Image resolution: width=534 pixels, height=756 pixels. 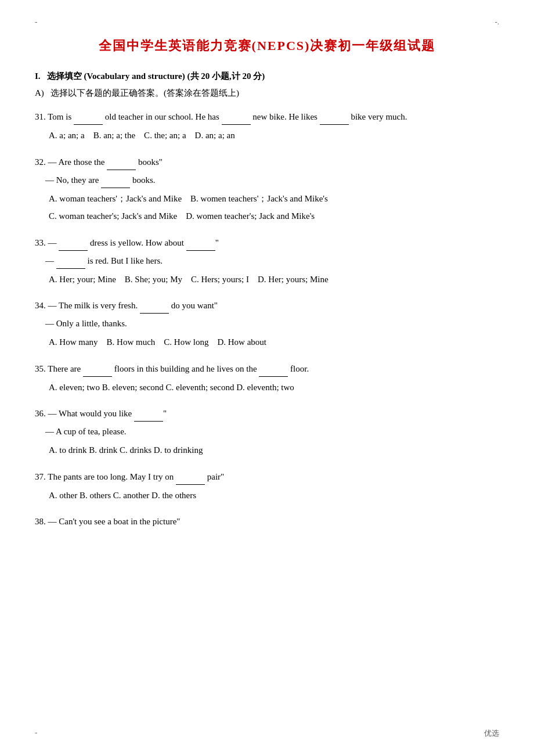 I want to click on q32-blank2, so click(x=116, y=183).